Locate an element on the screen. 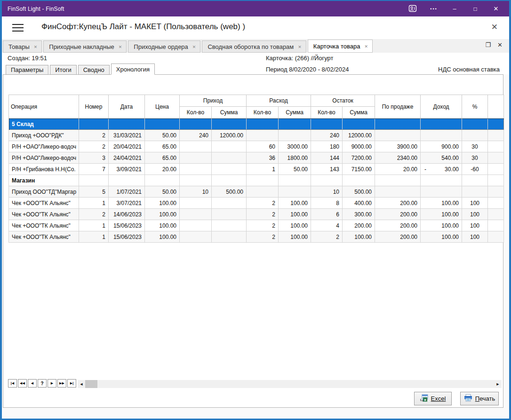 This screenshot has width=511, height=420. cell: 31/03/2021 is located at coordinates (127, 135).